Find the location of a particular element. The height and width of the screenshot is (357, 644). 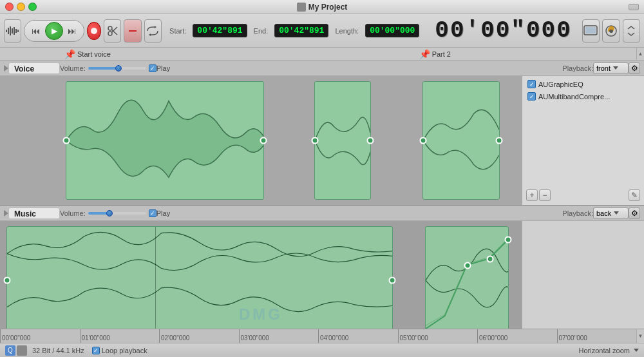

fast-forward-button: ⏭ is located at coordinates (72, 31).